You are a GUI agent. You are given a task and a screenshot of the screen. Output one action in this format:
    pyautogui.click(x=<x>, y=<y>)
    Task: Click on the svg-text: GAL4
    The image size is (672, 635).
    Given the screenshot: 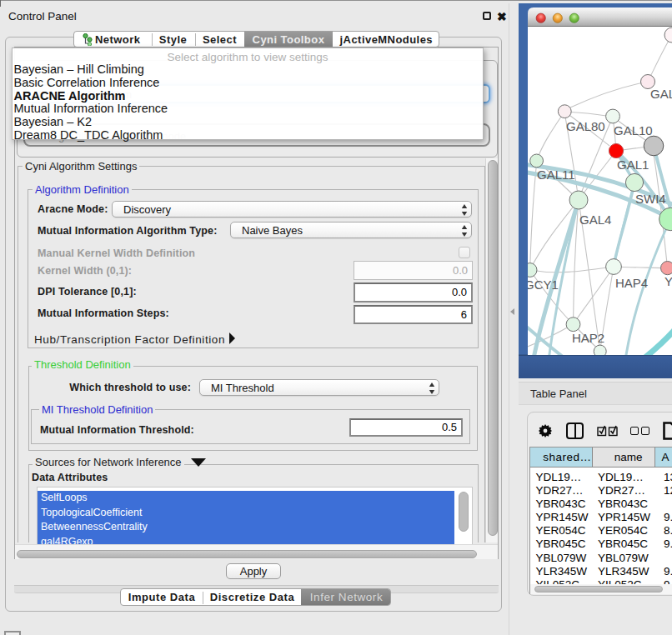 What is the action you would take?
    pyautogui.click(x=595, y=220)
    